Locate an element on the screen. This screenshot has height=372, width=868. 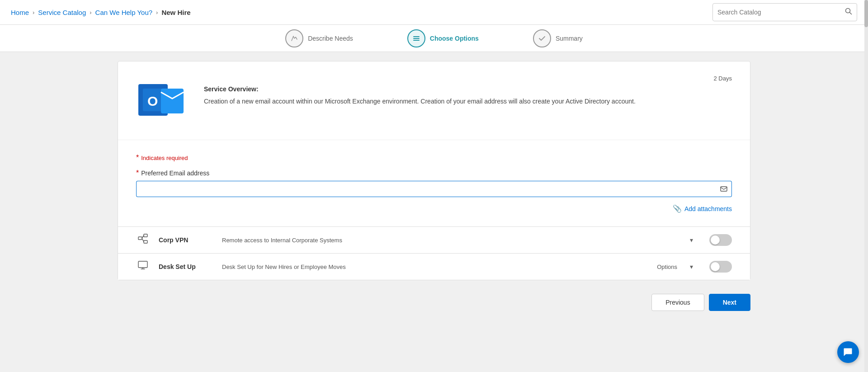
item-row-desk-setup: Desk Set Up Desk Set Up for New Hires or… is located at coordinates (434, 267).